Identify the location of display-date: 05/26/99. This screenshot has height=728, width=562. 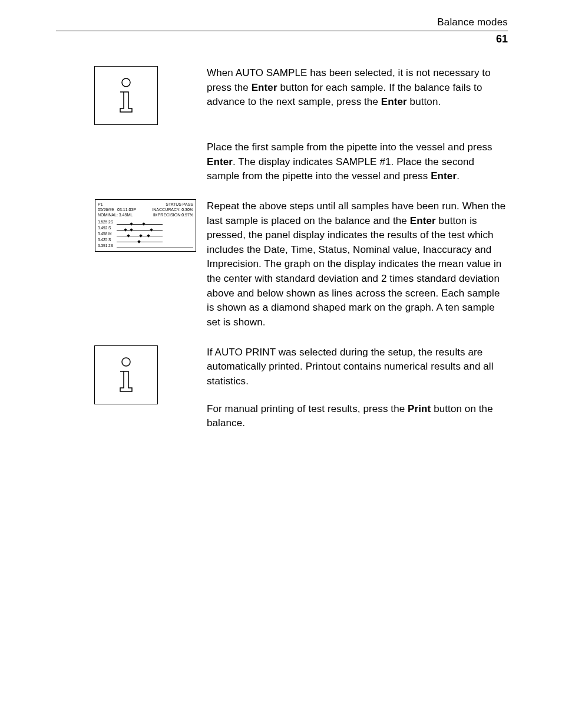
(106, 210).